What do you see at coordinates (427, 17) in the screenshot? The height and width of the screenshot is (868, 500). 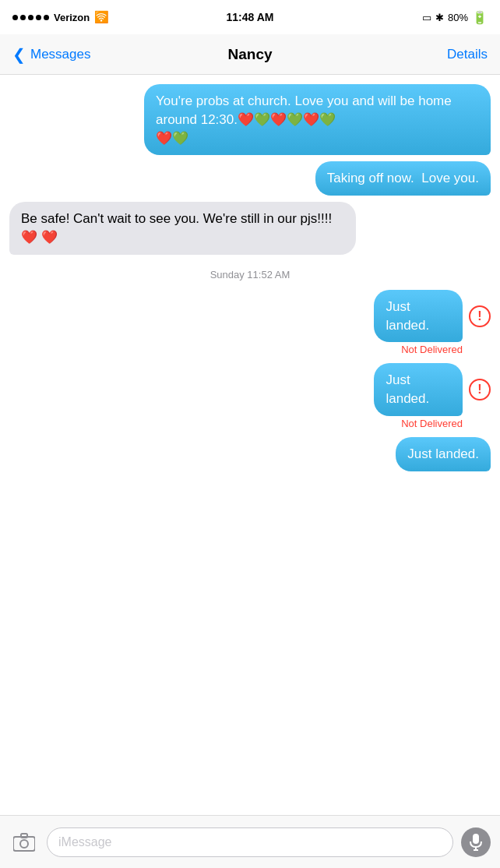 I see `screen-mirroring-icon: ▭` at bounding box center [427, 17].